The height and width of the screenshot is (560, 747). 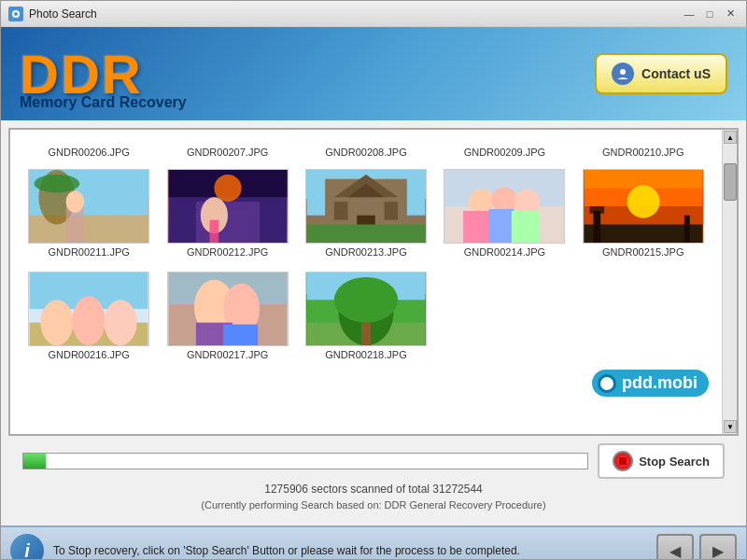 What do you see at coordinates (305, 461) in the screenshot?
I see `progress-bar` at bounding box center [305, 461].